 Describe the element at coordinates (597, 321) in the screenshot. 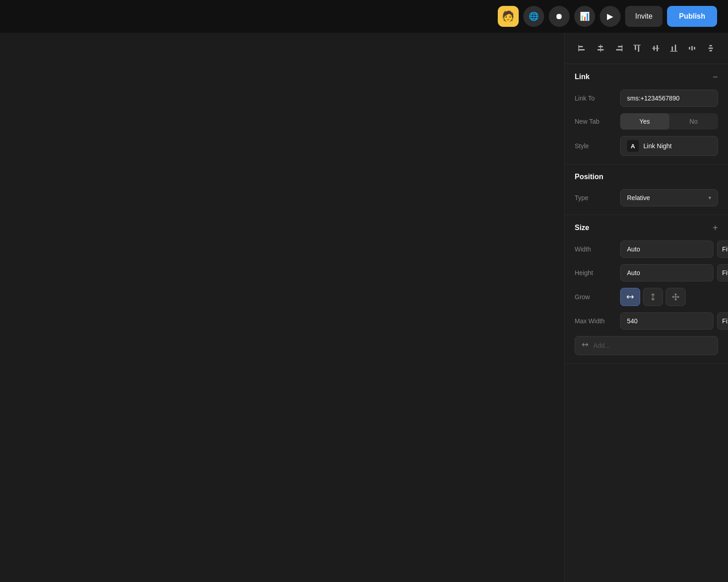

I see `max-width-label: Max Width` at that location.